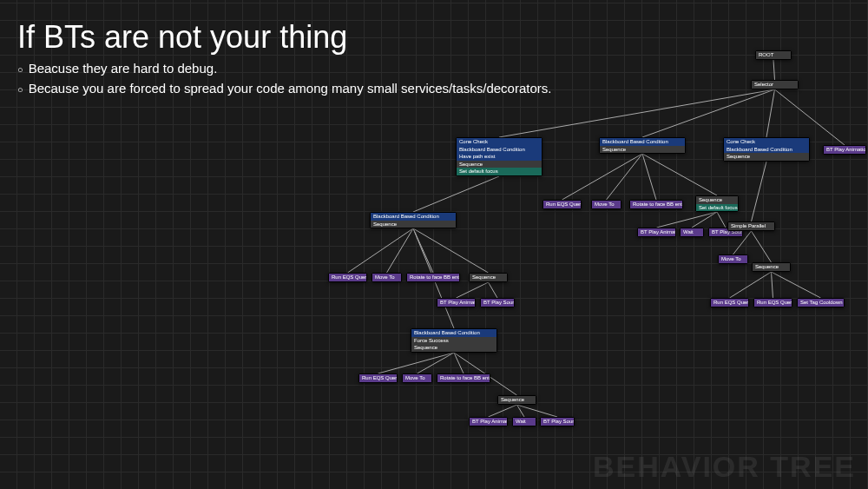  What do you see at coordinates (774, 85) in the screenshot?
I see `bt-node: Selector` at bounding box center [774, 85].